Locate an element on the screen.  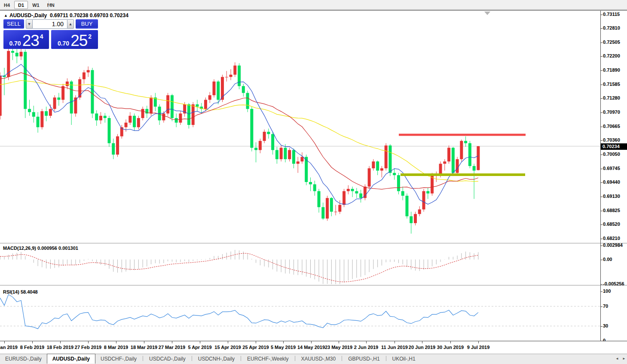
time-axis-label: 18 Feb 2019 is located at coordinates (60, 347).